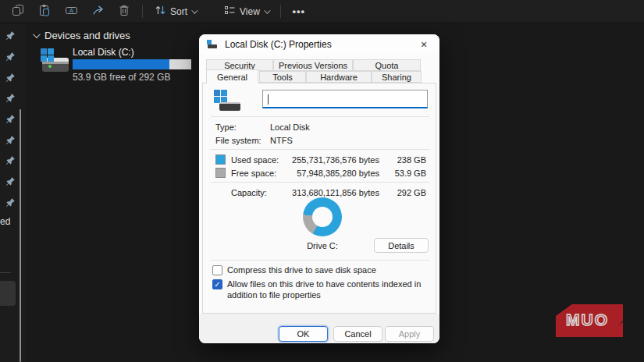 Image resolution: width=644 pixels, height=362 pixels. What do you see at coordinates (18, 12) in the screenshot?
I see `copy-button` at bounding box center [18, 12].